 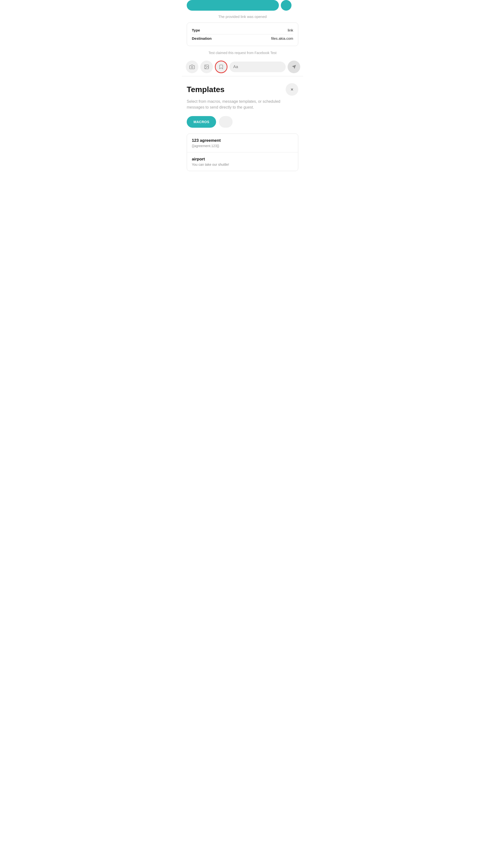 What do you see at coordinates (286, 5) in the screenshot?
I see `top-teal-button-right` at bounding box center [286, 5].